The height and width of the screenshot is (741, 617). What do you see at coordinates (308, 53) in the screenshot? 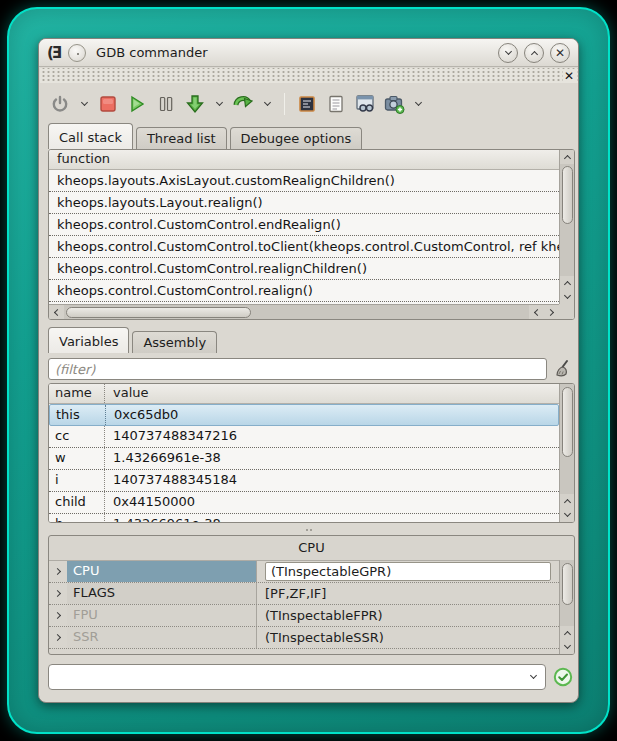
I see `titlebar: (Ǝ GDB commander ✕` at bounding box center [308, 53].